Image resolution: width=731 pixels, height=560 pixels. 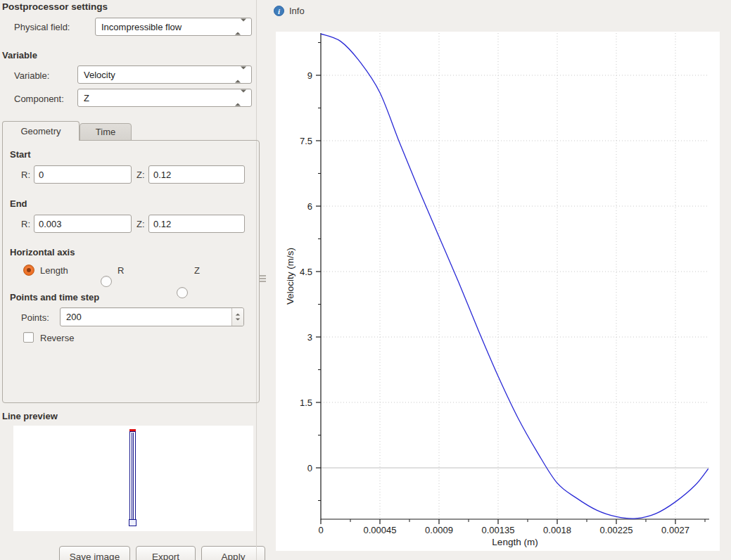 I want to click on x-tick-label: 0.0027, so click(x=675, y=530).